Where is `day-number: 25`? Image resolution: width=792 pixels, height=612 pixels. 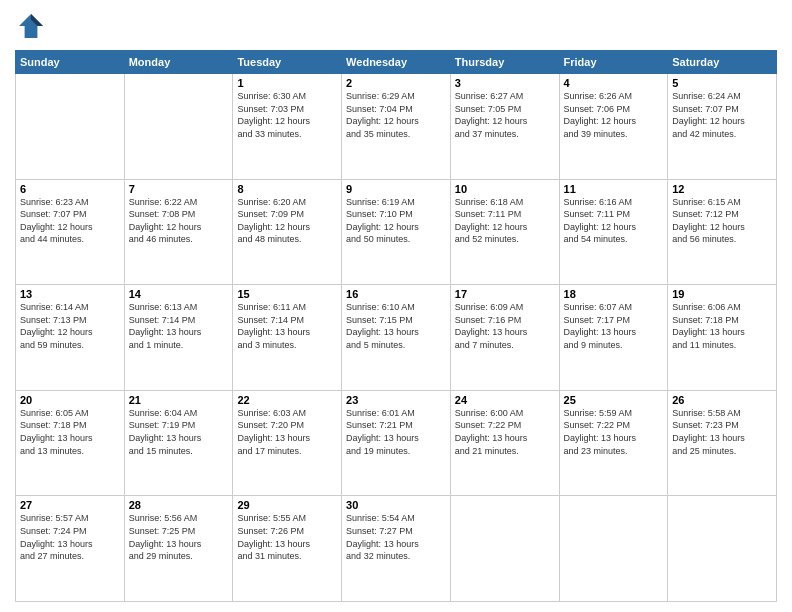 day-number: 25 is located at coordinates (614, 400).